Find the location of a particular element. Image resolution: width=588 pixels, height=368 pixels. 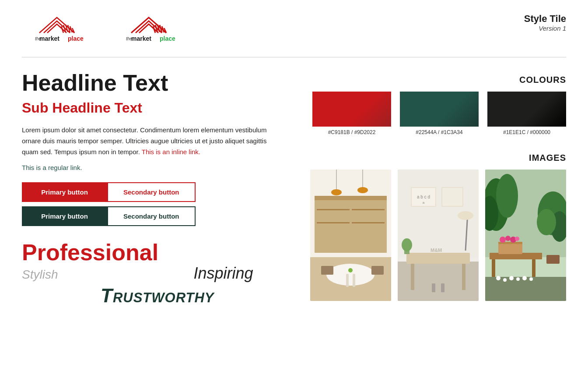

brand-words: Professional Stylish Inspiring Trustwort… is located at coordinates (144, 273).